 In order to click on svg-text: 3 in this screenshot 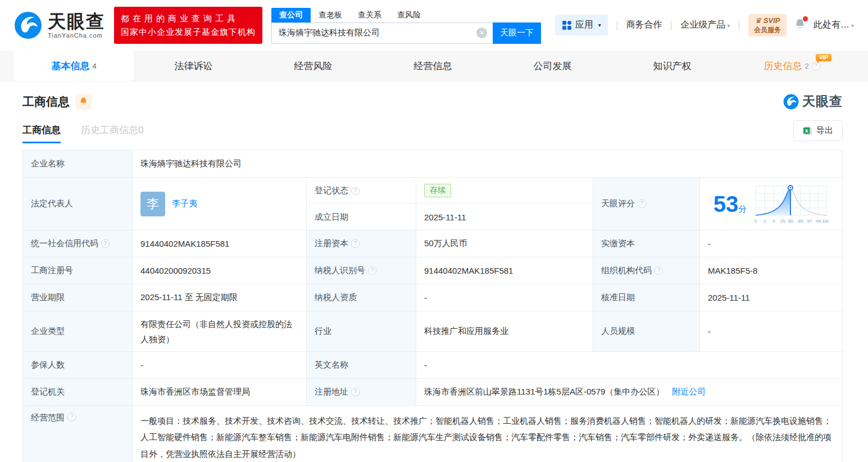, I will do `click(774, 221)`.